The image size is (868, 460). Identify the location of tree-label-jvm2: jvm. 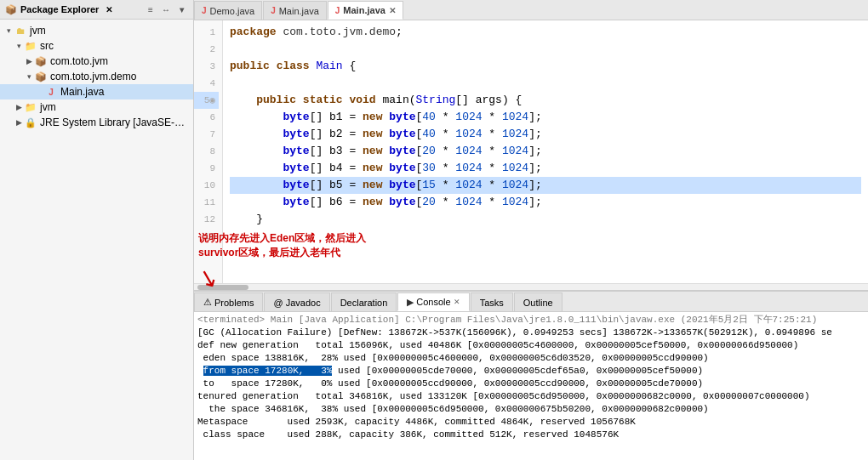
(48, 107).